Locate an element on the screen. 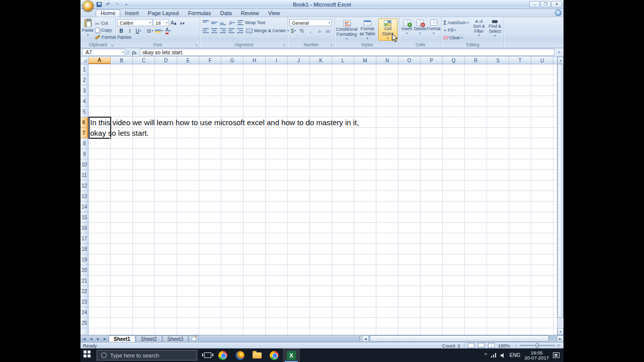 The image size is (644, 362). zoom-slider: − + is located at coordinates (537, 345).